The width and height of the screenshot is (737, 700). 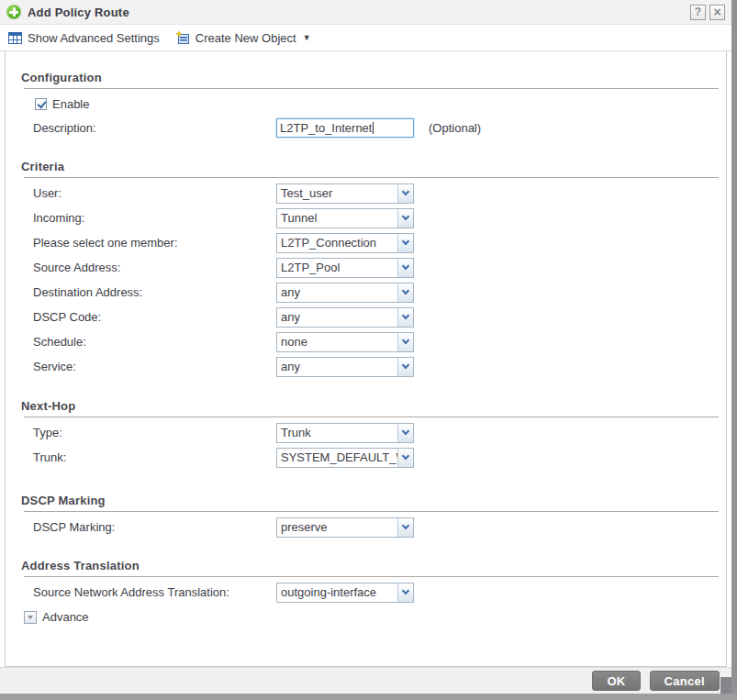 I want to click on advance-expand-icon, so click(x=30, y=617).